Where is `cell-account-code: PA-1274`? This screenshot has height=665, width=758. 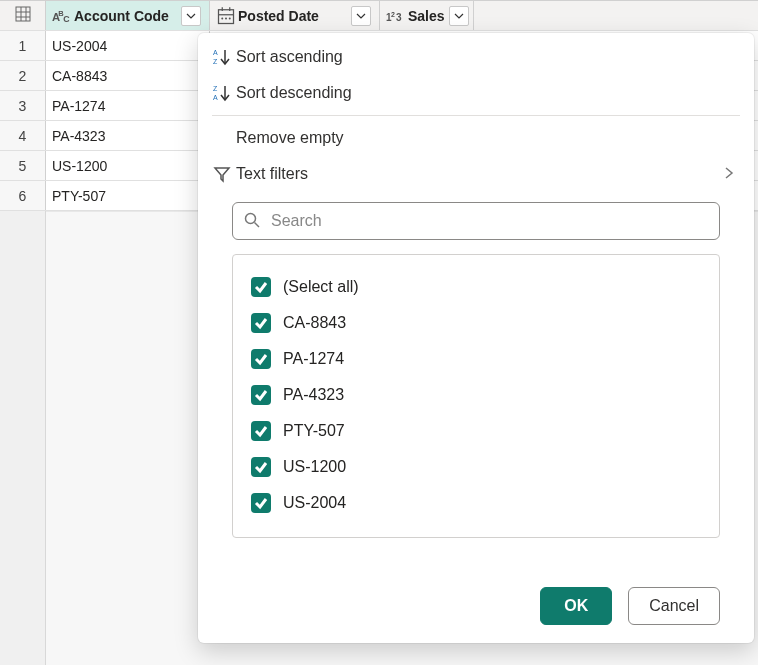
cell-account-code: PA-1274 is located at coordinates (128, 106).